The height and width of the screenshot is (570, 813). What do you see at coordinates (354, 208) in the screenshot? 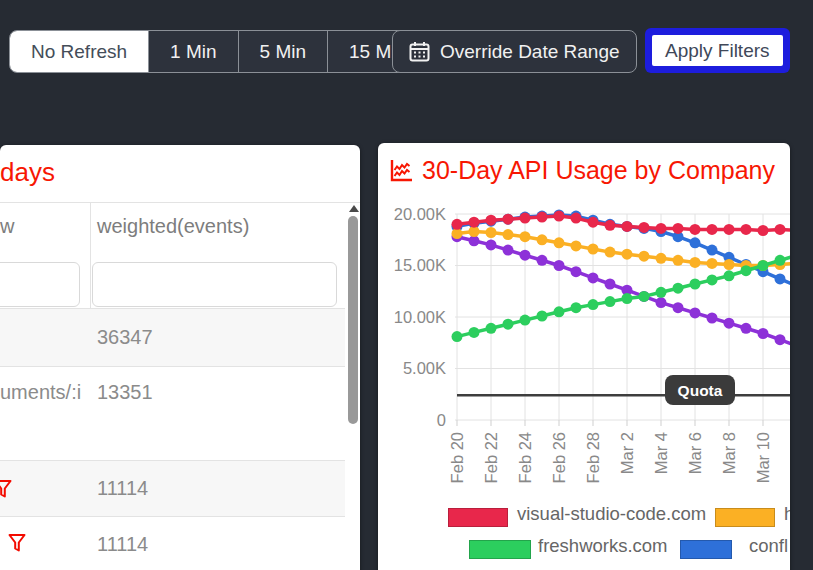
I see `scrollbar-up-icon` at bounding box center [354, 208].